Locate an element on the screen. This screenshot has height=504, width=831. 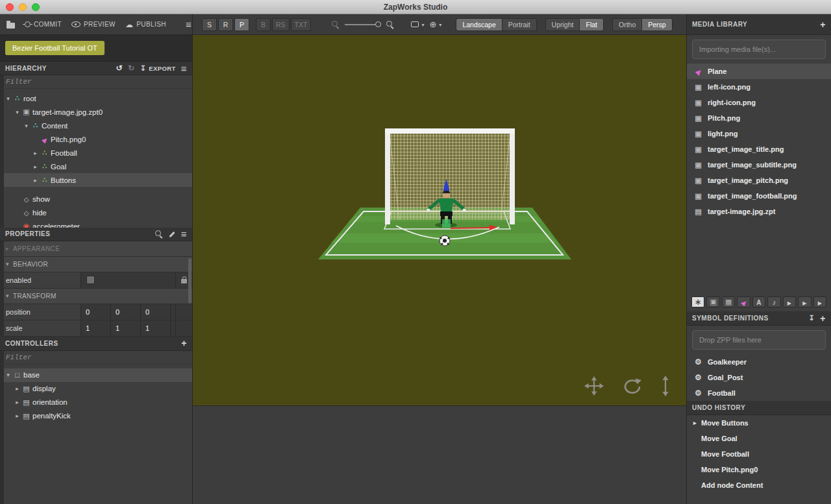
tree-node: Pitch.png0 is located at coordinates (96, 139).